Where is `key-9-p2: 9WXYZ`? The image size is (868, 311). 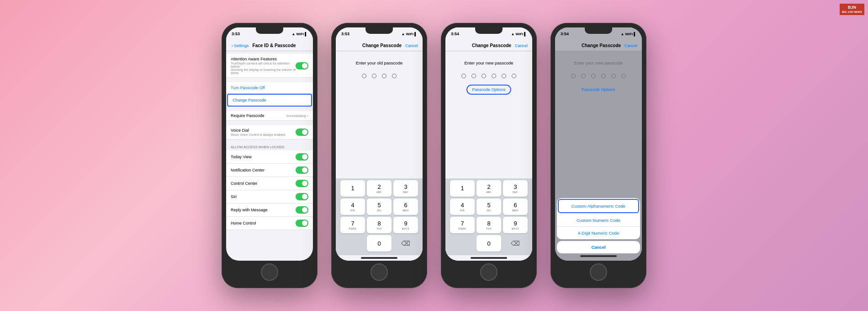
key-9-p2: 9WXYZ is located at coordinates (406, 225).